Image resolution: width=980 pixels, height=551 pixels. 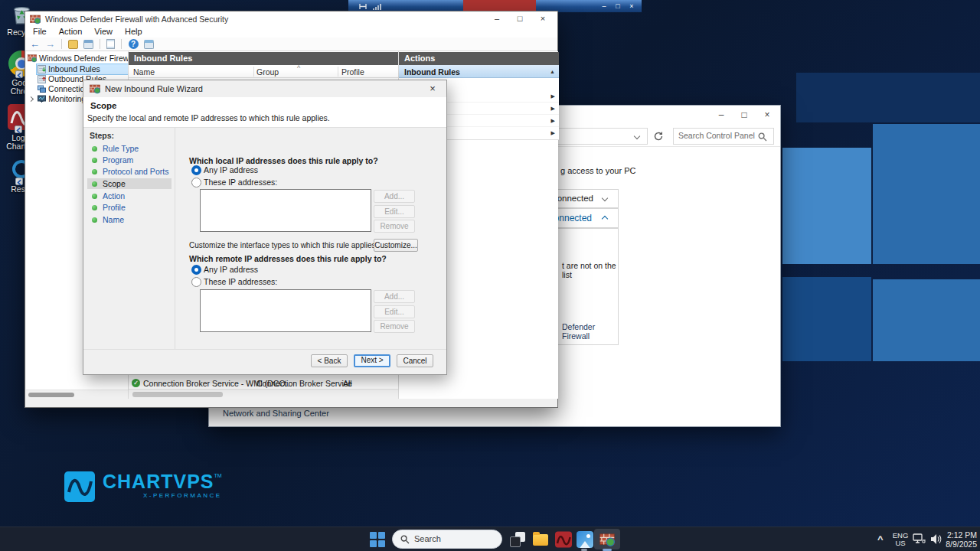 I want to click on tray-expand-icon: ^, so click(x=880, y=539).